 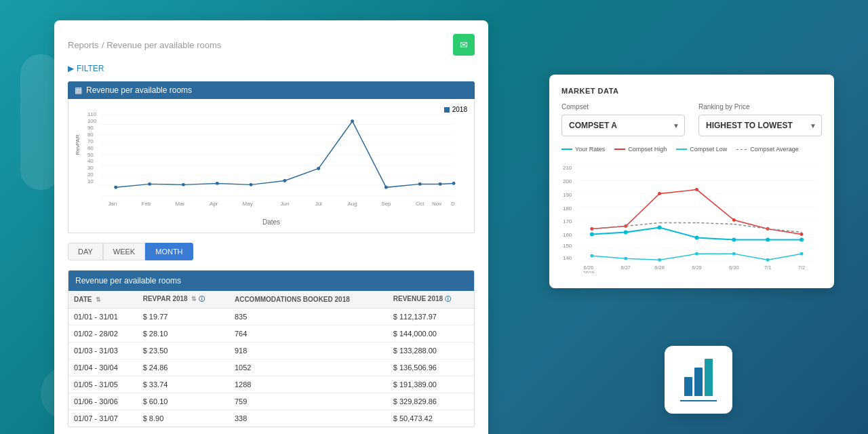 What do you see at coordinates (698, 380) in the screenshot?
I see `bar-icon-container` at bounding box center [698, 380].